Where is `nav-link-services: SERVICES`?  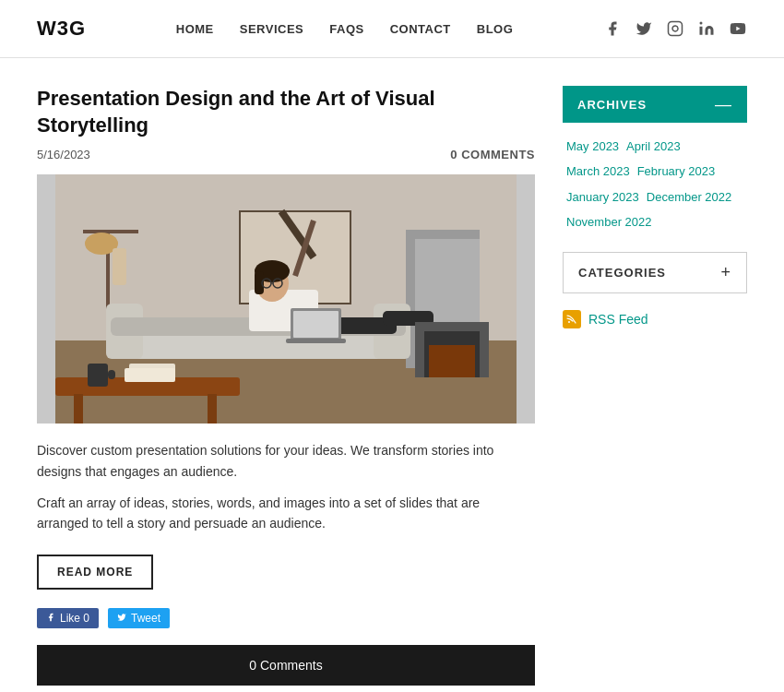 nav-link-services: SERVICES is located at coordinates (272, 30).